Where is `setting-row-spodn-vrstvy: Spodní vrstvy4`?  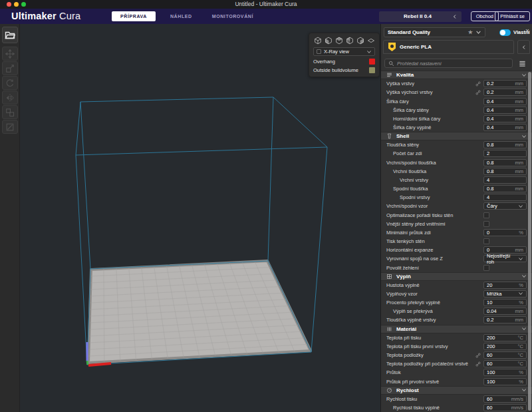 setting-row-spodn-vrstvy: Spodní vrstvy4 is located at coordinates (456, 197).